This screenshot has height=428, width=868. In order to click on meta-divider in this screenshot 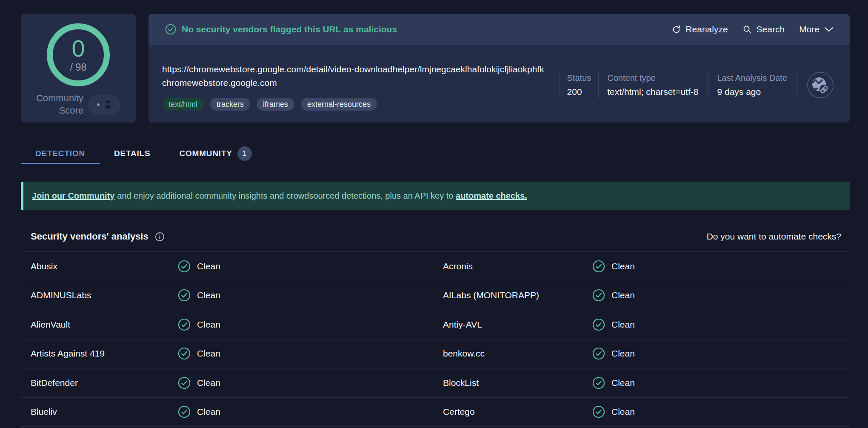, I will do `click(797, 85)`.